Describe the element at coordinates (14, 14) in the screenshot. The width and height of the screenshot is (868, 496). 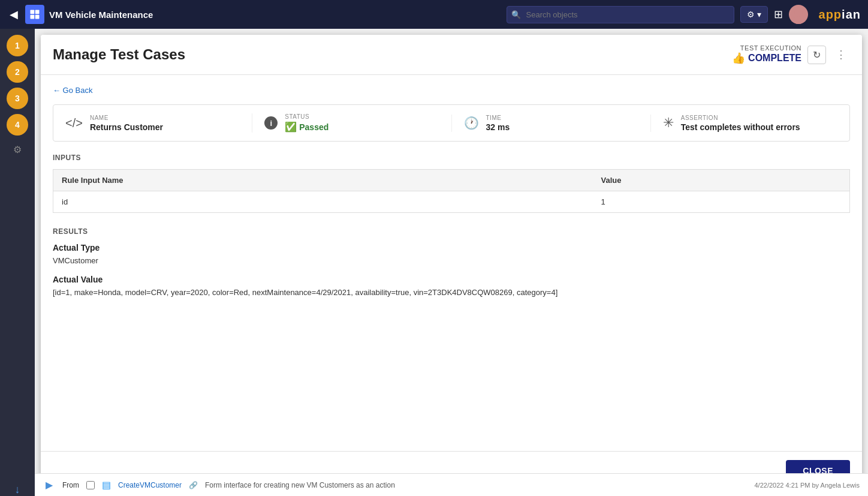
I see `hamburger-icon: ◀` at that location.